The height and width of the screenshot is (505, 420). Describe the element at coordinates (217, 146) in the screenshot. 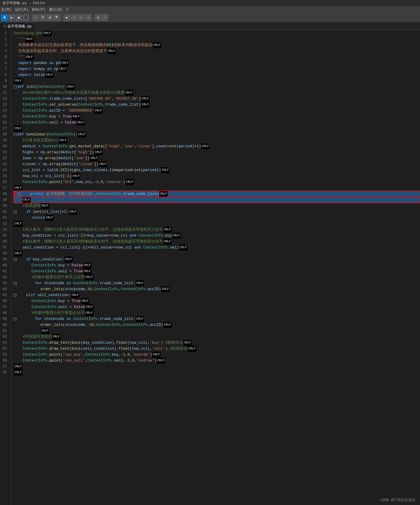

I see `code-line: mkdict = ContextInfo.get_market_data(['h…` at that location.